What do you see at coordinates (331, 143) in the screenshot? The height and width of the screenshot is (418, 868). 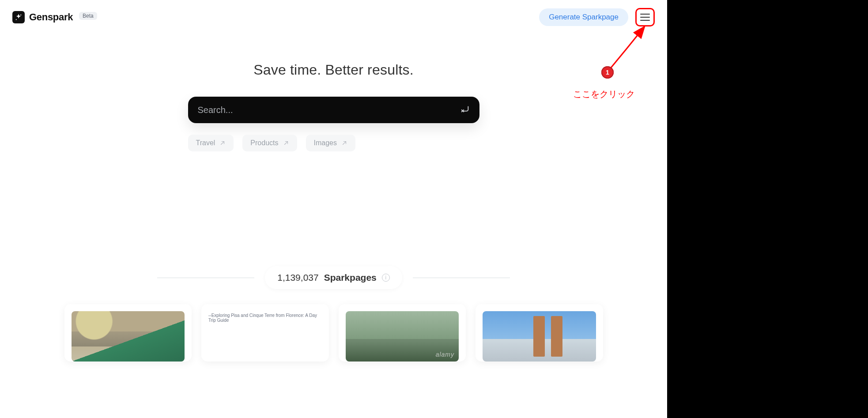 I see `chip-images: Images` at bounding box center [331, 143].